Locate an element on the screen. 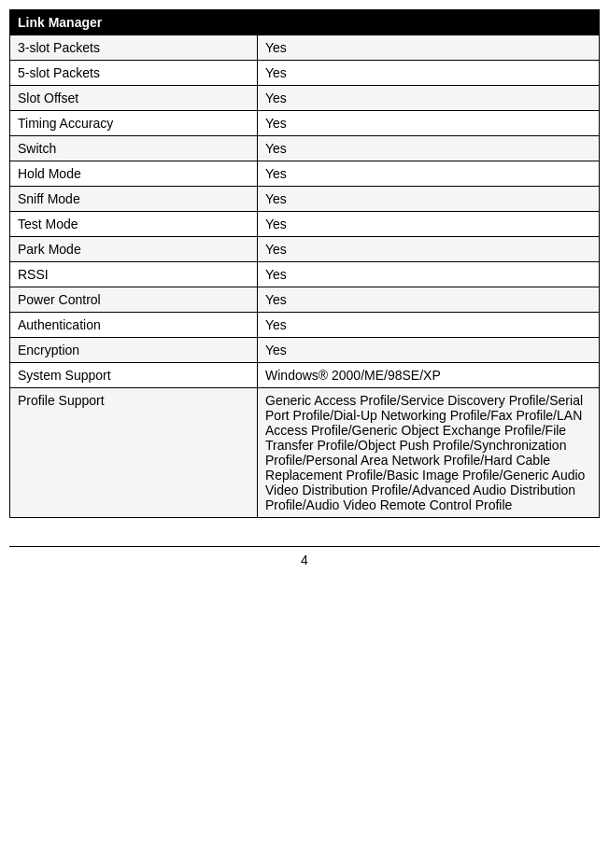 This screenshot has width=609, height=868. table-row: AuthenticationYes is located at coordinates (304, 325).